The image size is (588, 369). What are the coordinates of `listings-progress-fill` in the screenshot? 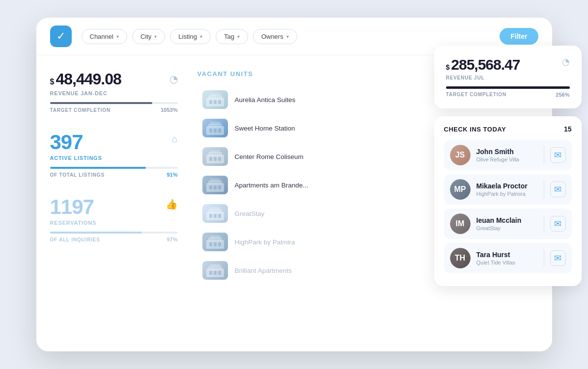 It's located at (98, 168).